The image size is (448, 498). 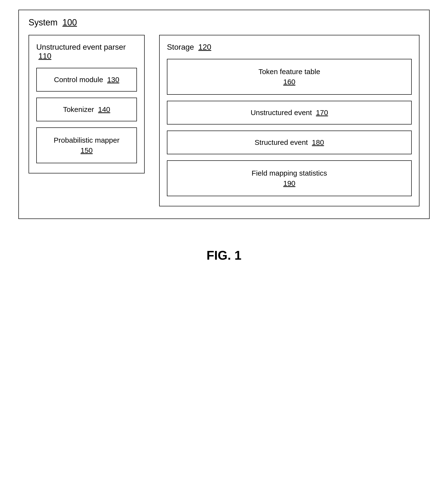 What do you see at coordinates (113, 80) in the screenshot?
I see `parser-module-0-ref: 130` at bounding box center [113, 80].